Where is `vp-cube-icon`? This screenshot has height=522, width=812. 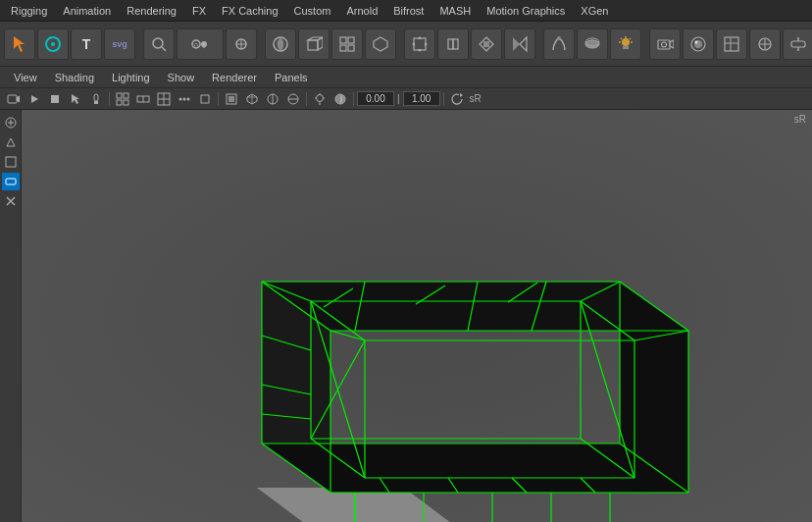
vp-cube-icon is located at coordinates (252, 99).